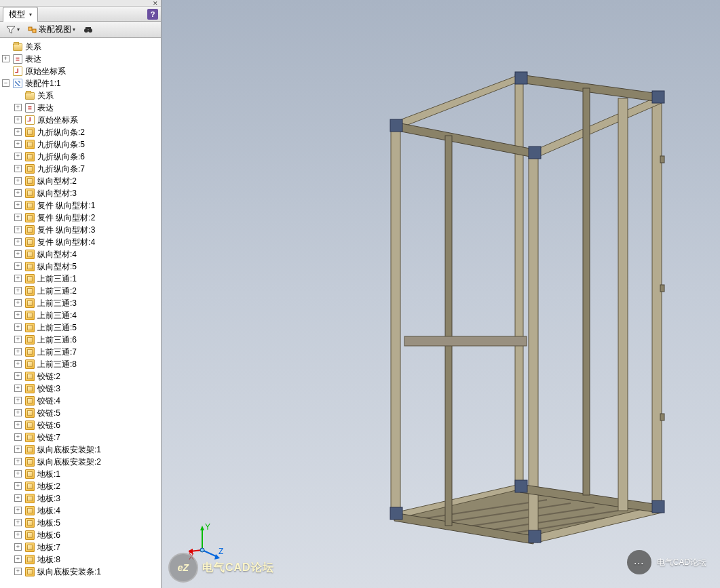  What do you see at coordinates (153, 14) in the screenshot?
I see `help-icon: ?` at bounding box center [153, 14].